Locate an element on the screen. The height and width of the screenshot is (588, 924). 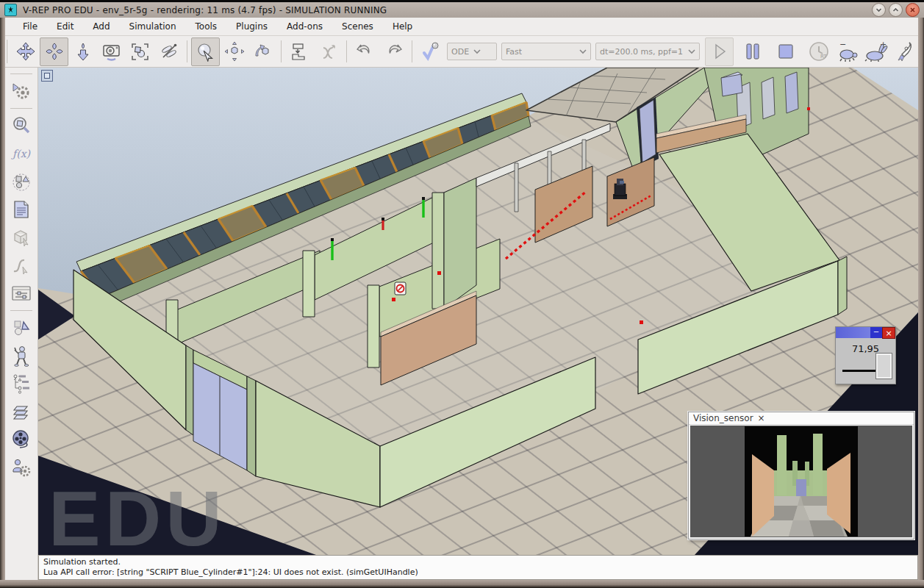
scene-hierarchy-button is located at coordinates (21, 384).